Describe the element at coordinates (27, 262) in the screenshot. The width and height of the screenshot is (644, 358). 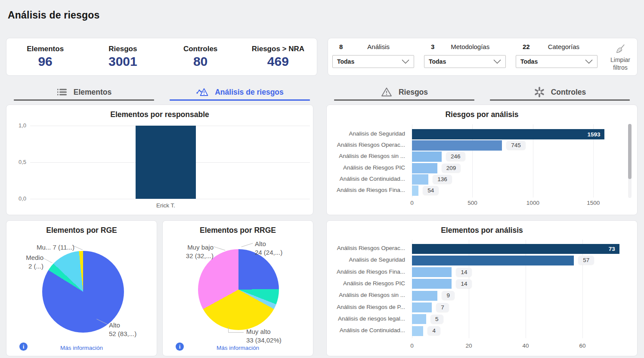
I see `pie-slice-label: Medio2 (...)` at that location.